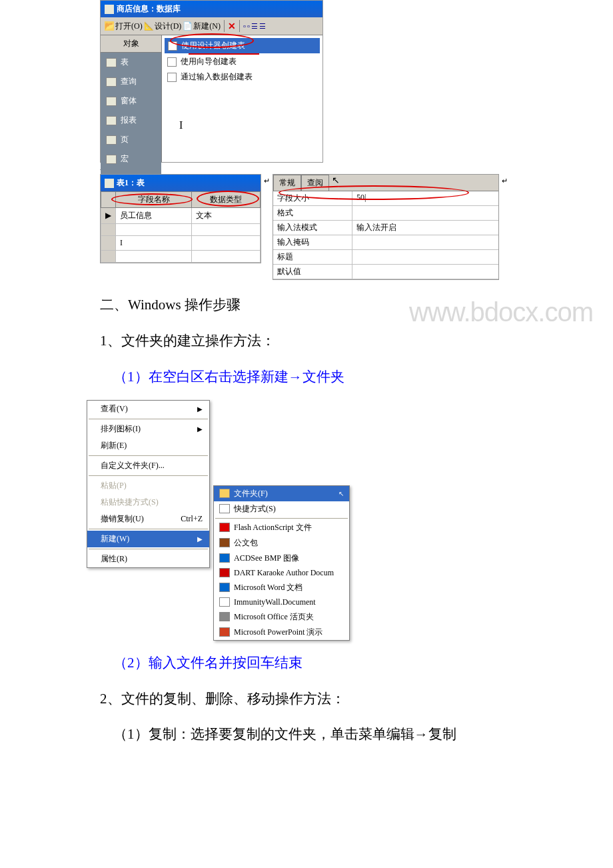  I want to click on new-icon: 📄, so click(187, 26).